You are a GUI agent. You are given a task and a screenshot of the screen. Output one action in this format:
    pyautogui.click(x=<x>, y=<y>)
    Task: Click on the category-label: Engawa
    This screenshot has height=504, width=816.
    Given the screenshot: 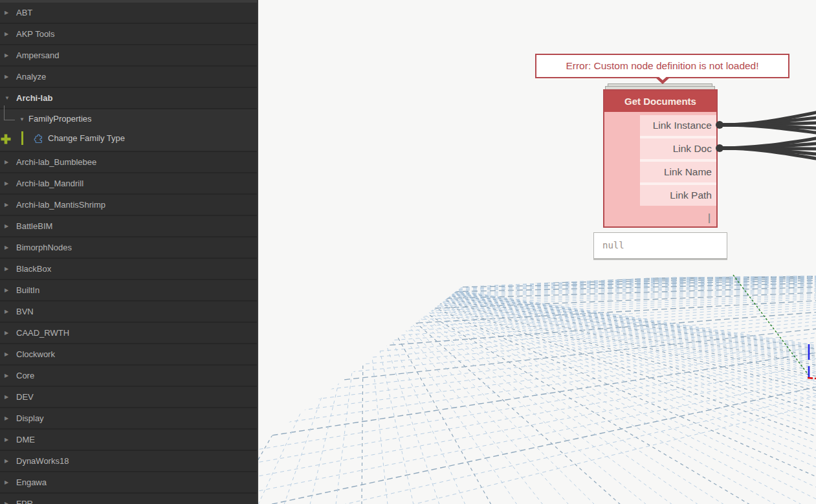 What is the action you would take?
    pyautogui.click(x=31, y=483)
    